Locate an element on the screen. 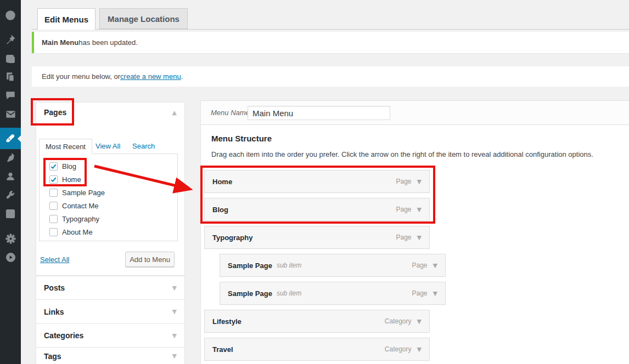 Image resolution: width=629 pixels, height=364 pixels. pages-panel-tabs: Most Recent View All Search is located at coordinates (111, 146).